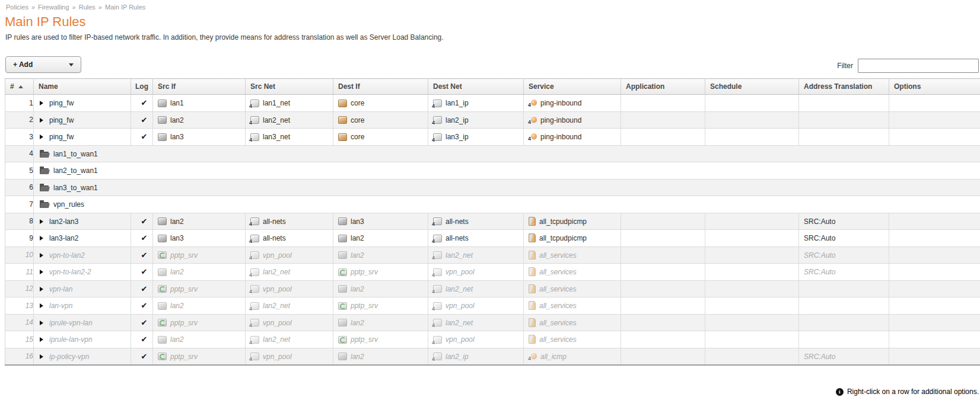  Describe the element at coordinates (476, 87) in the screenshot. I see `column-header-dest_net: Dest Net` at that location.